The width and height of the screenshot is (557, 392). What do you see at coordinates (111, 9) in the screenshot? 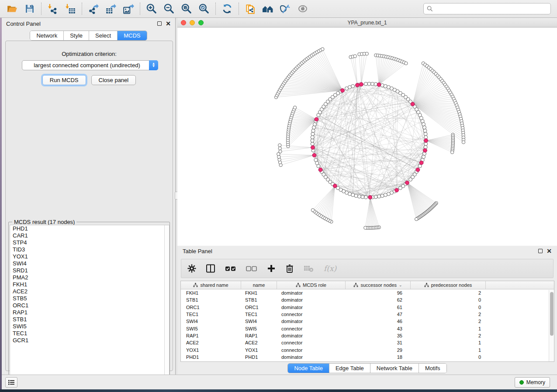
I see `export-table-button` at bounding box center [111, 9].